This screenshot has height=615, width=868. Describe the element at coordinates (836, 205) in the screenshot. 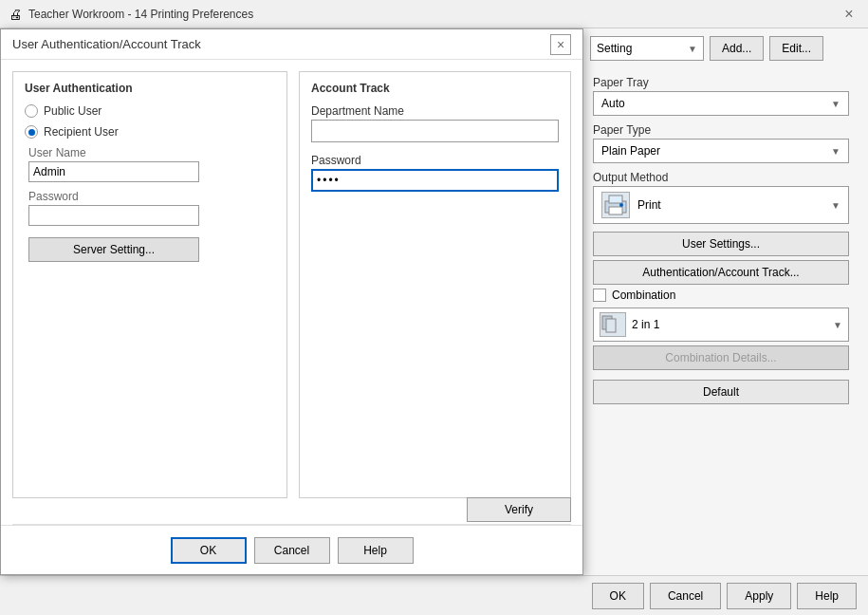

I see `output-method-chevron: ▼` at that location.